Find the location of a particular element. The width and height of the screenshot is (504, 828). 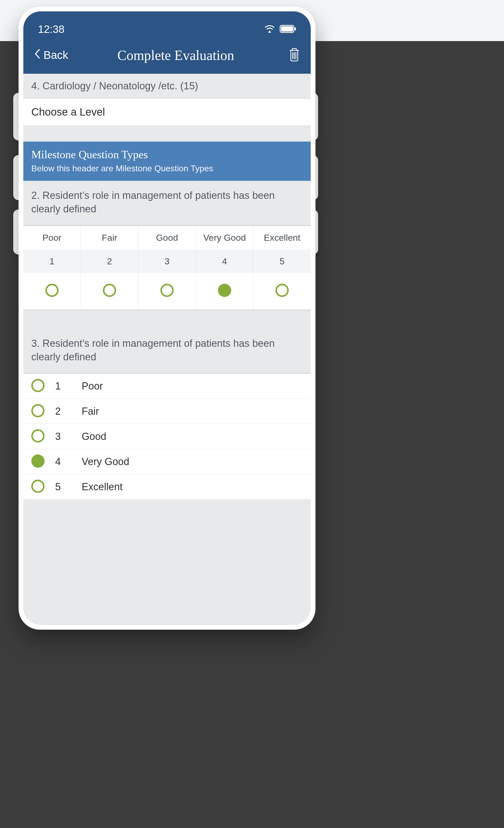

q3-option-number: 5 is located at coordinates (63, 487).